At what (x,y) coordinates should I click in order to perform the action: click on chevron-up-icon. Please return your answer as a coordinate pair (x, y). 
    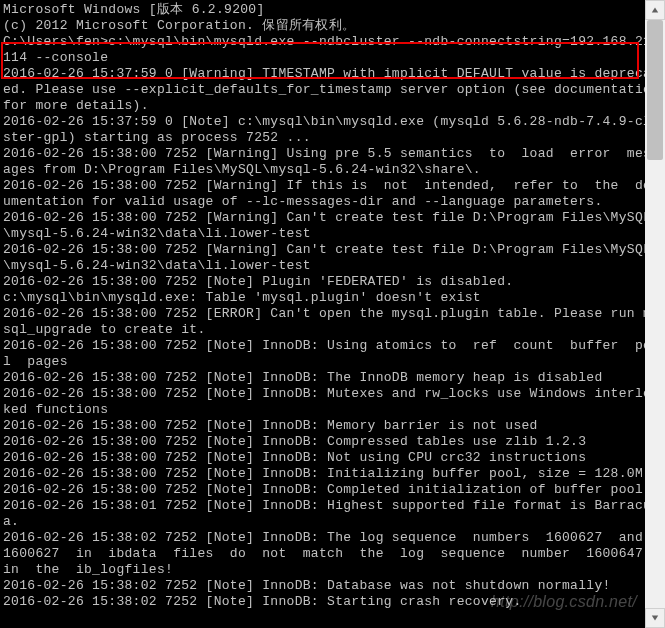
    Looking at the image, I should click on (655, 10).